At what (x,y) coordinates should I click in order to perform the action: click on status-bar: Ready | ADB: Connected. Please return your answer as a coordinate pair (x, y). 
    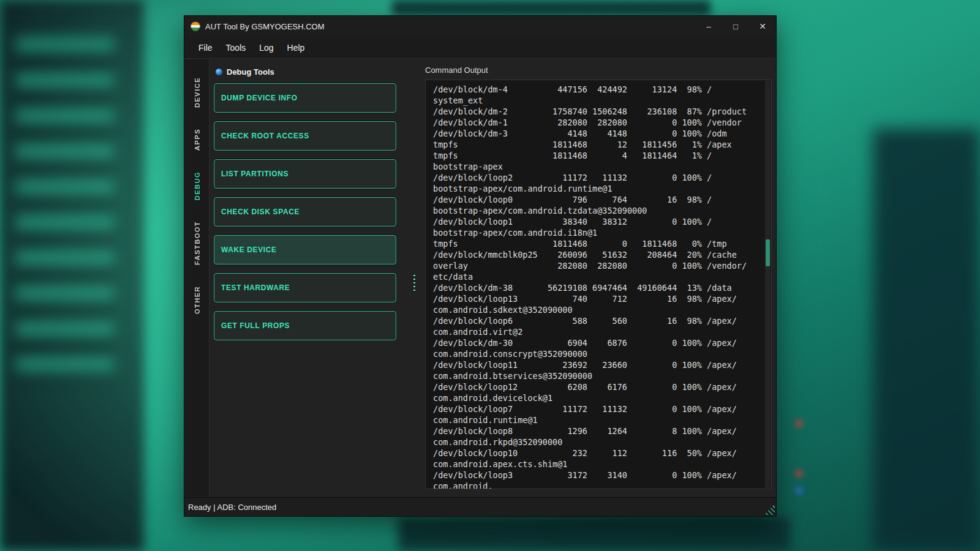
    Looking at the image, I should click on (480, 507).